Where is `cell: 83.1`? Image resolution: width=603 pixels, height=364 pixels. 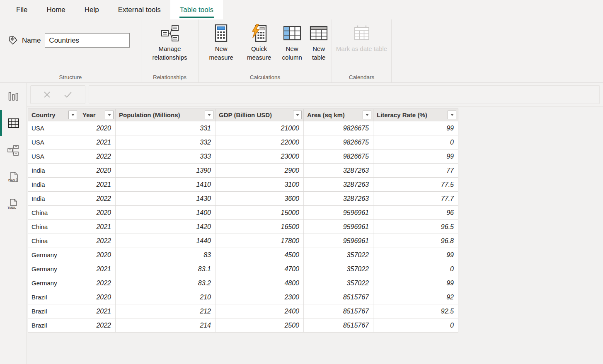
cell: 83.1 is located at coordinates (166, 269).